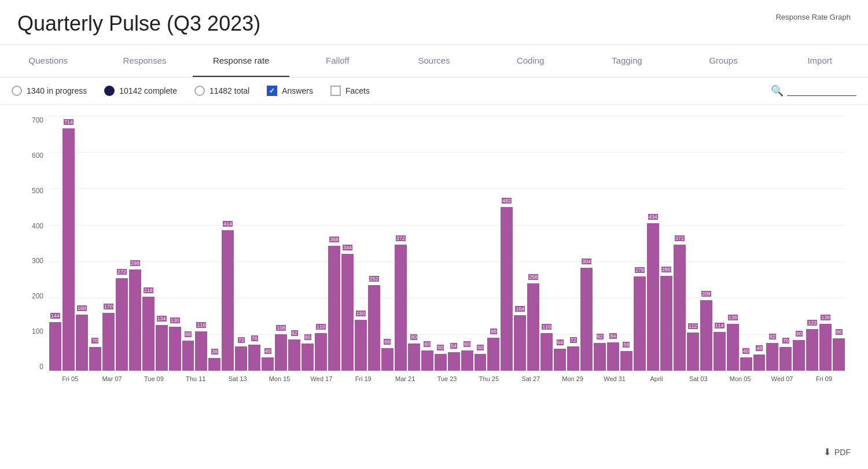 The image size is (868, 469). What do you see at coordinates (361, 313) in the screenshot?
I see `bar-label-23: 150` at bounding box center [361, 313].